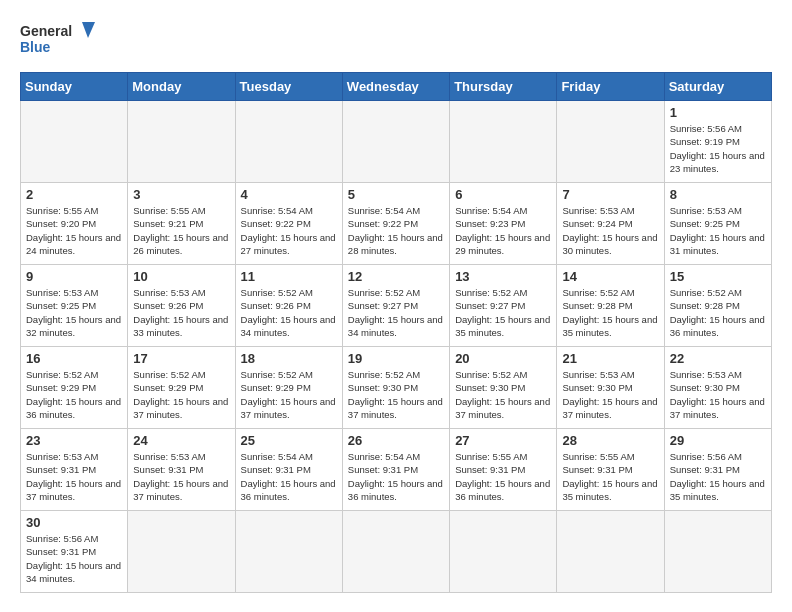 The height and width of the screenshot is (612, 792). Describe the element at coordinates (718, 194) in the screenshot. I see `day-number: 8` at that location.